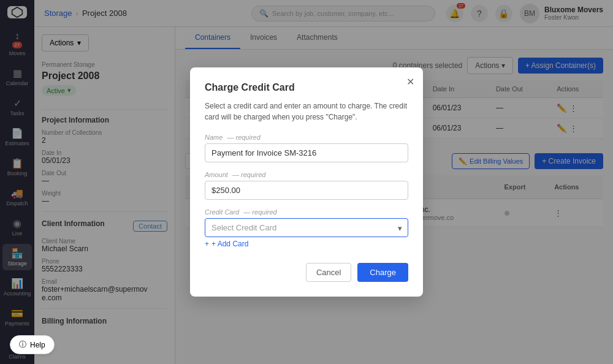  I want to click on help-label: Help, so click(38, 345).